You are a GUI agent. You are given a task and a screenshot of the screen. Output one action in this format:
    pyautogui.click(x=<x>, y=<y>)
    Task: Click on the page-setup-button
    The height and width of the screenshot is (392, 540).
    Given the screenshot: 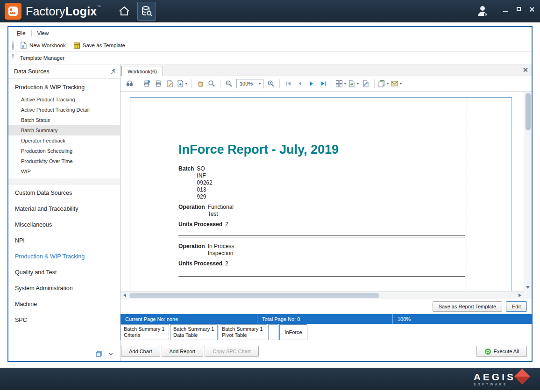 What is the action you would take?
    pyautogui.click(x=170, y=84)
    